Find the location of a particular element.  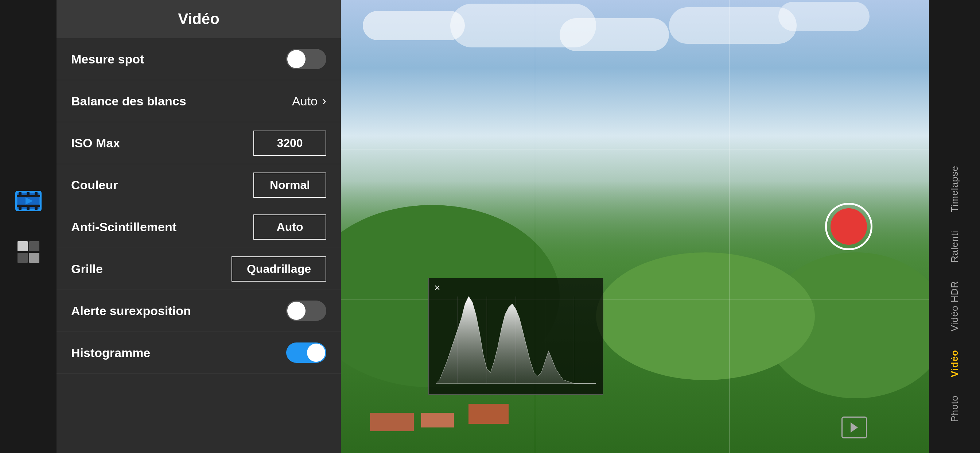

play-icon is located at coordinates (854, 427).